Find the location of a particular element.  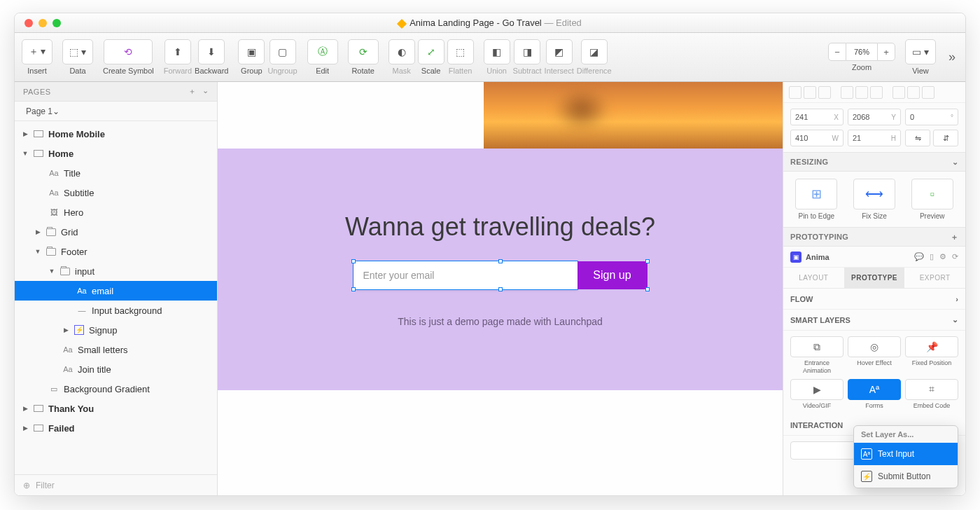

align-bottom-button is located at coordinates (876, 92).